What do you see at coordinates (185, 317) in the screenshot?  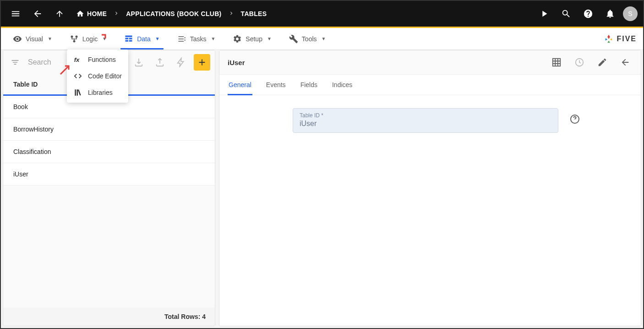 I see `total-rows-label: Total Rows: 4` at bounding box center [185, 317].